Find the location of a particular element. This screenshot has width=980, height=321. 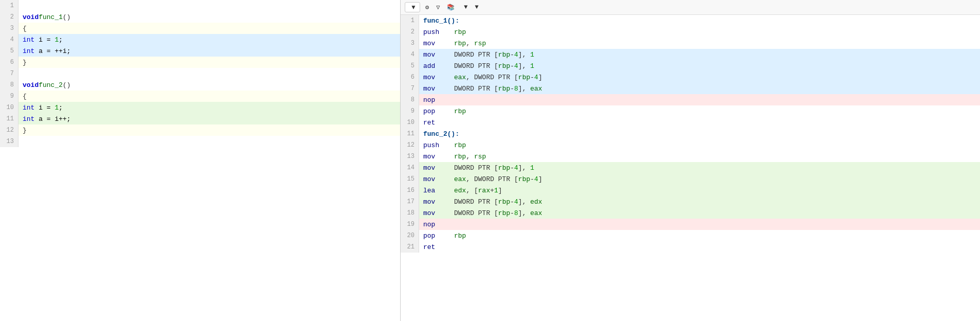

asm-line: 15 moveax, DWORD PTR [rbp-4] is located at coordinates (690, 179).